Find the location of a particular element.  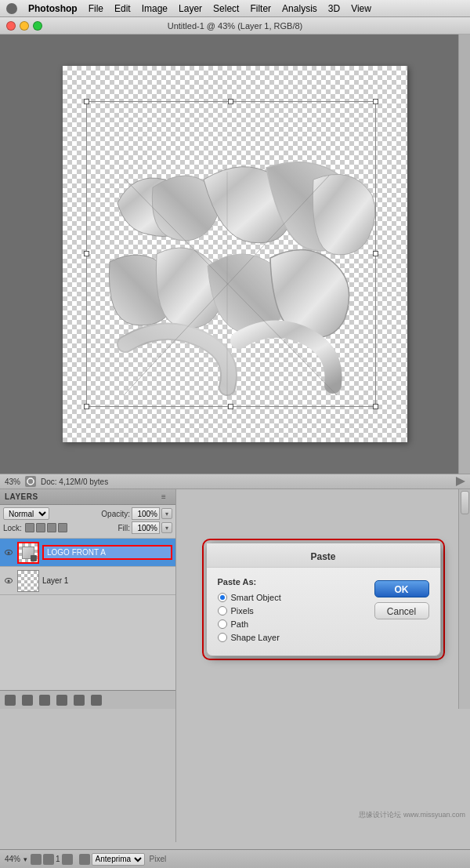

layers-empty-area is located at coordinates (88, 775).